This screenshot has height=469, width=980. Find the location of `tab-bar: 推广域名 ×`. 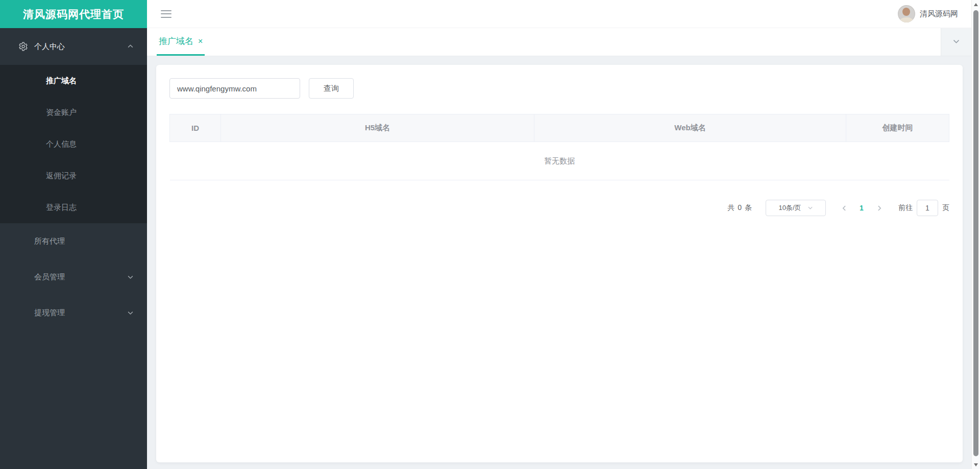

tab-bar: 推广域名 × is located at coordinates (559, 42).